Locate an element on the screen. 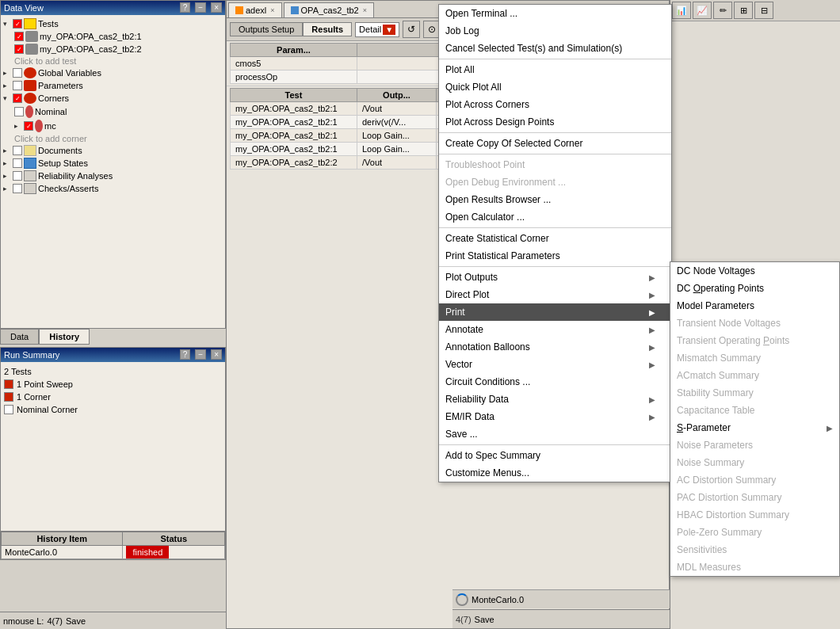 This screenshot has height=629, width=840. data-view-help-btn: ? is located at coordinates (185, 8).